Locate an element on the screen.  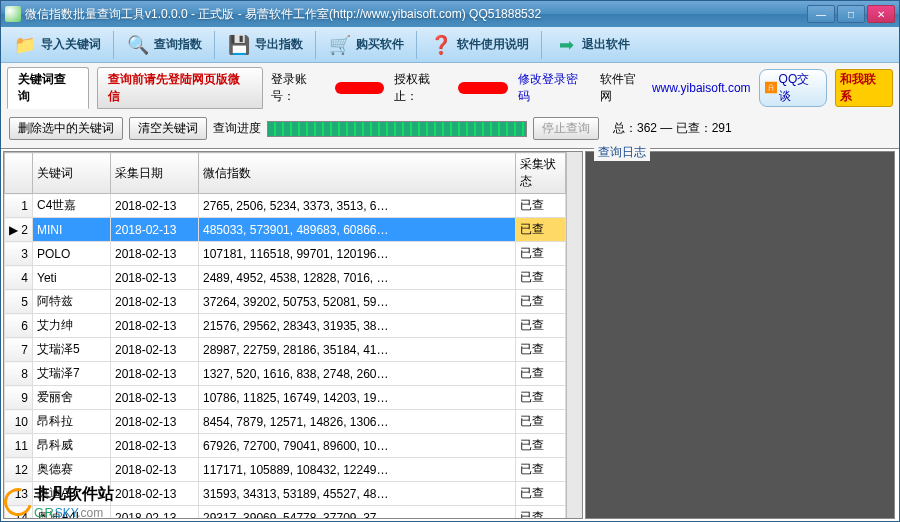
col-wechat-index: 微信指数 is located at coordinates (358, 174).